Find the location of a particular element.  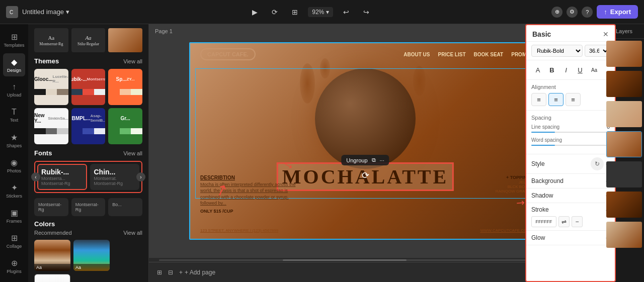

color-grid: Aa Aa A is located at coordinates (89, 261).